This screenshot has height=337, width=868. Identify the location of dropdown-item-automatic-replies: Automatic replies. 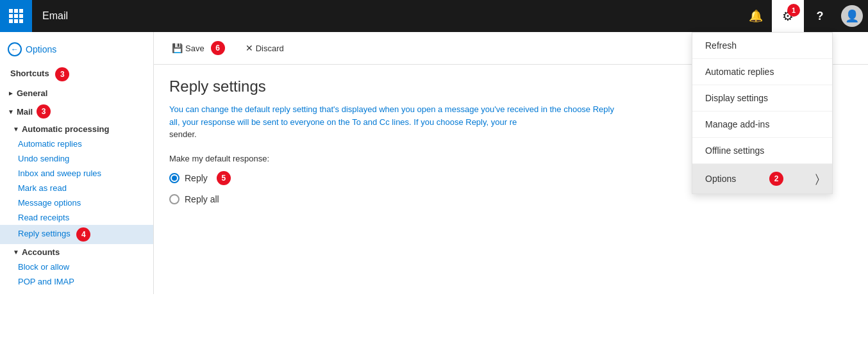
(762, 72).